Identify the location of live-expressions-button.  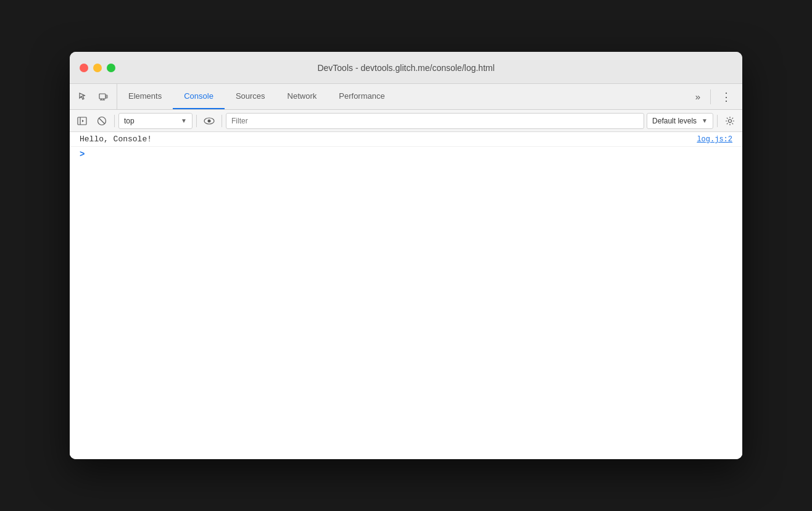
(209, 121).